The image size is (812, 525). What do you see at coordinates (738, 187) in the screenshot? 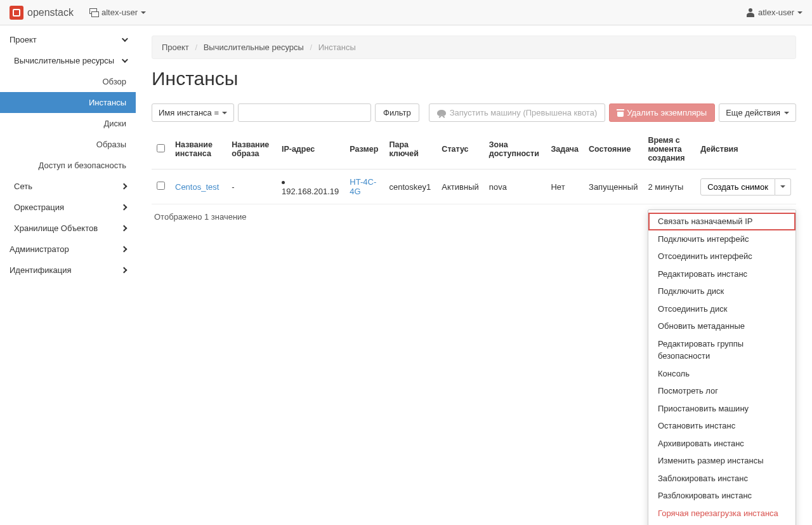
I see `create-snapshot-button: Создать снимок` at bounding box center [738, 187].